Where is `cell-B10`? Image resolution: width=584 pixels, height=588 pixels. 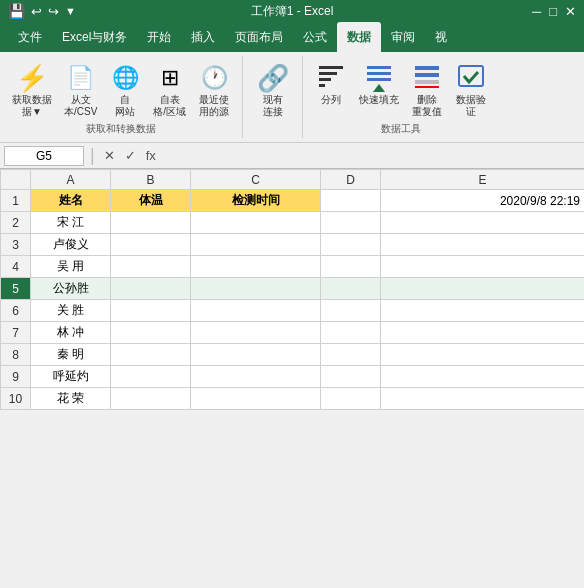 cell-B10 is located at coordinates (151, 399).